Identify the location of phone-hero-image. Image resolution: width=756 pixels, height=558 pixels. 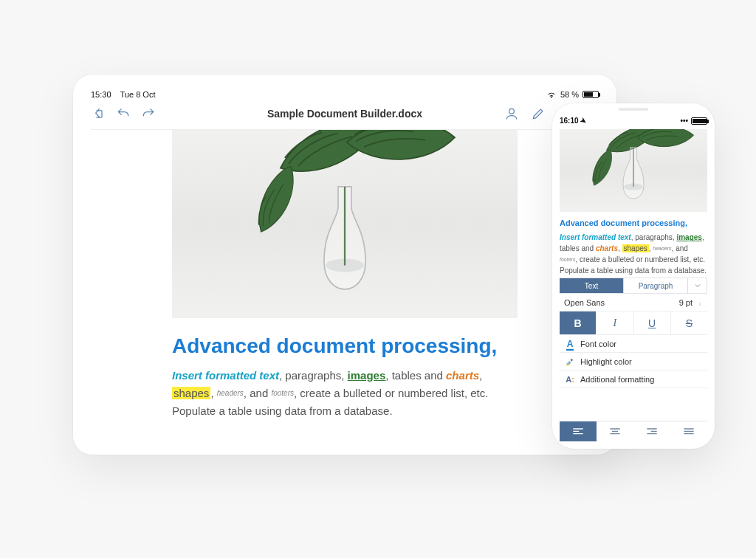
(633, 170).